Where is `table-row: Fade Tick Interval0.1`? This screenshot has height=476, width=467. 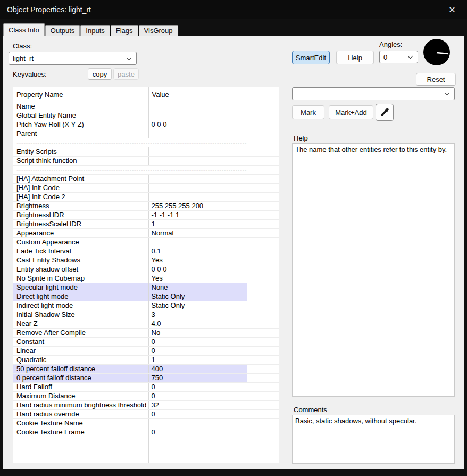
table-row: Fade Tick Interval0.1 is located at coordinates (146, 251).